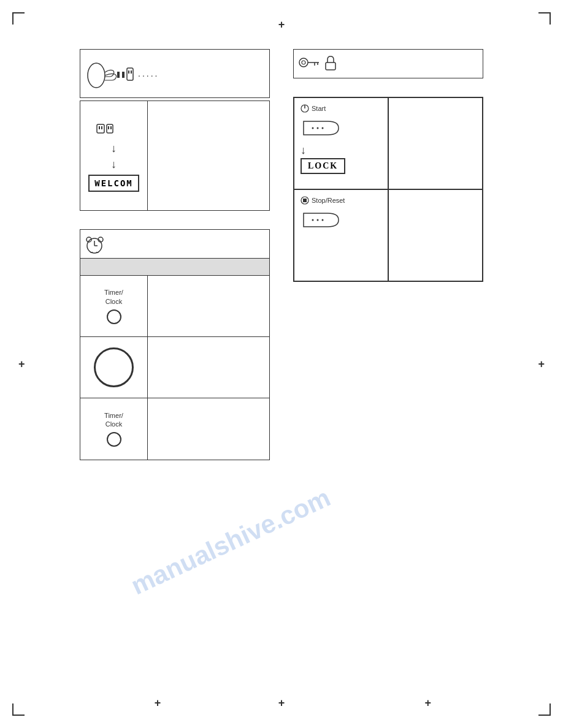  I want to click on clock-row-1: Timer/Clock, so click(175, 306).